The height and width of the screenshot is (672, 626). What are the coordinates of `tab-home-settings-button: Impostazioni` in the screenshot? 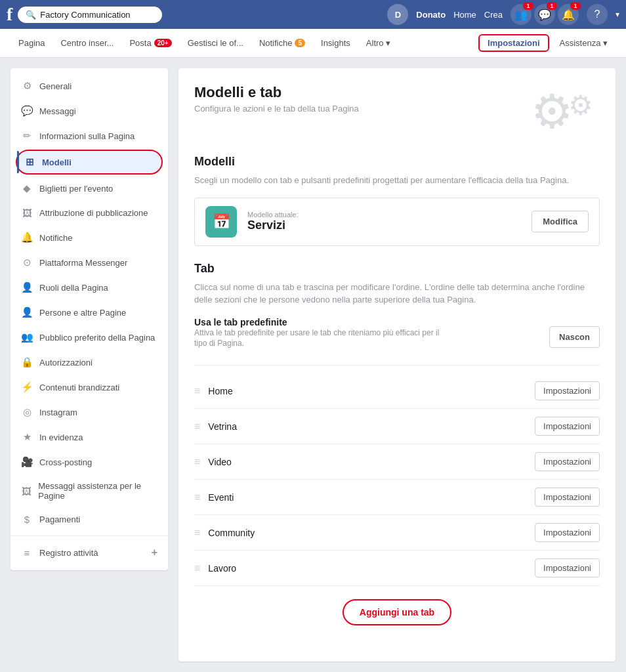 It's located at (567, 391).